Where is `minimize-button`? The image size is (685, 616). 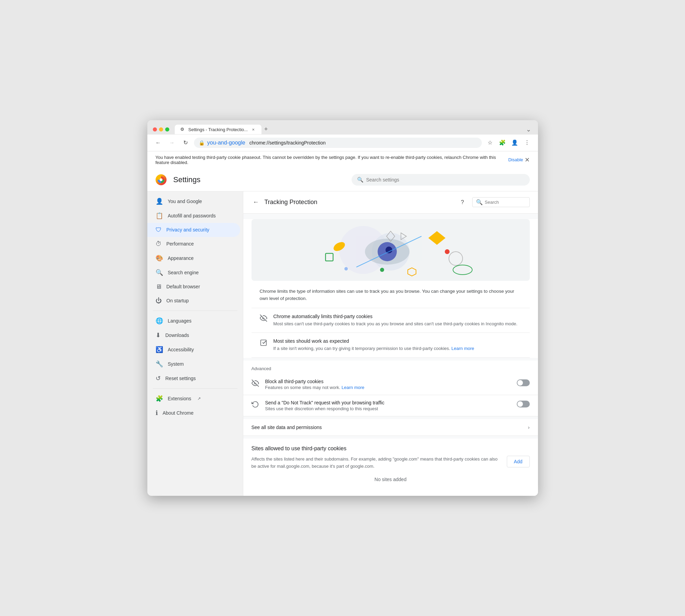
minimize-button is located at coordinates (161, 129).